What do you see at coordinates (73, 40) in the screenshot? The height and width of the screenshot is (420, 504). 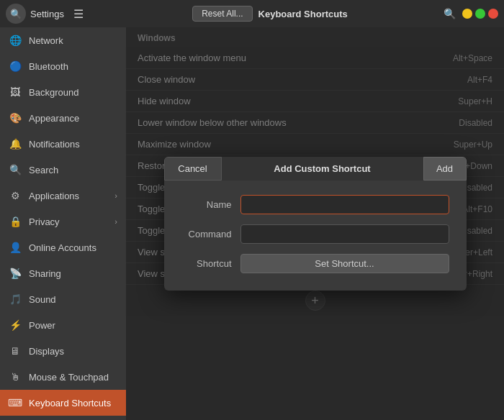 I see `sidebar-item-label: Network` at bounding box center [73, 40].